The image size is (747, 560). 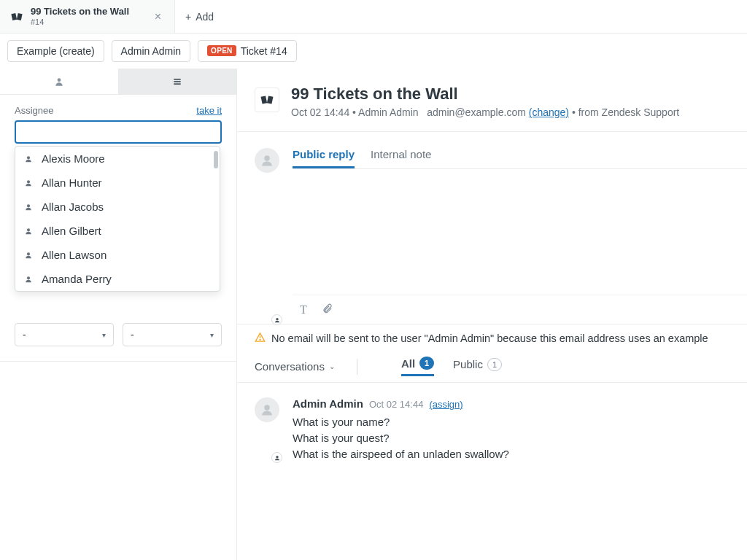 I want to click on message-line: What is your name?, so click(x=511, y=422).